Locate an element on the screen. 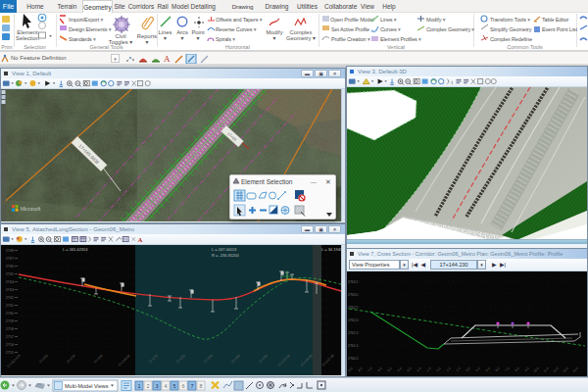 The width and height of the screenshot is (588, 392). svg-text: 2765 is located at coordinates (10, 274).